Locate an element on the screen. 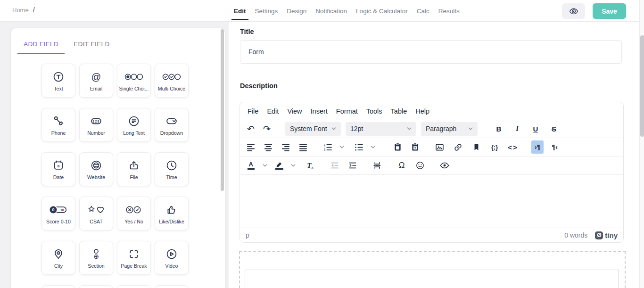 This screenshot has width=644, height=288. highlight-color-chevron is located at coordinates (293, 165).